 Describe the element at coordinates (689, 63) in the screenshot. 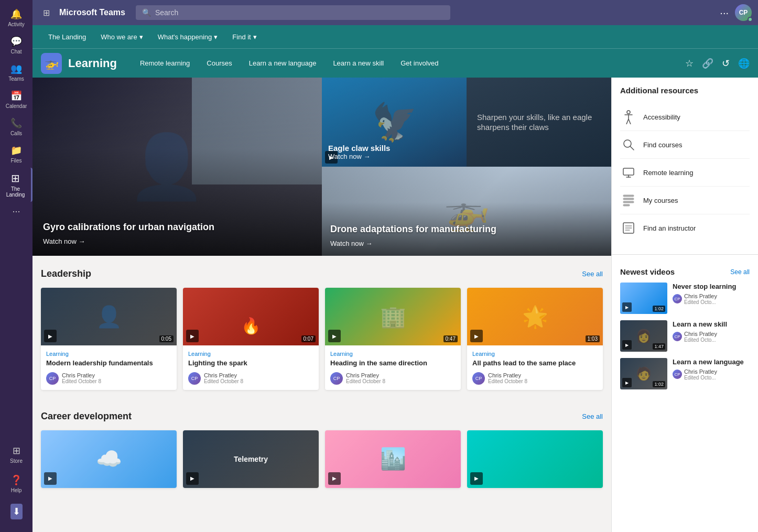

I see `star-icon: ☆` at that location.